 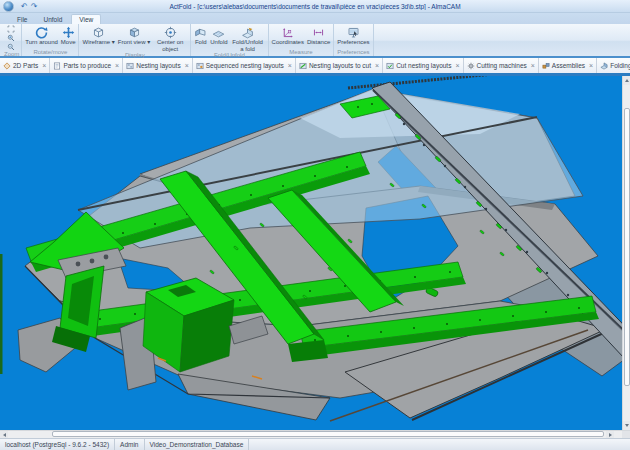 What do you see at coordinates (353, 37) in the screenshot?
I see `preferences-button: Preferences` at bounding box center [353, 37].